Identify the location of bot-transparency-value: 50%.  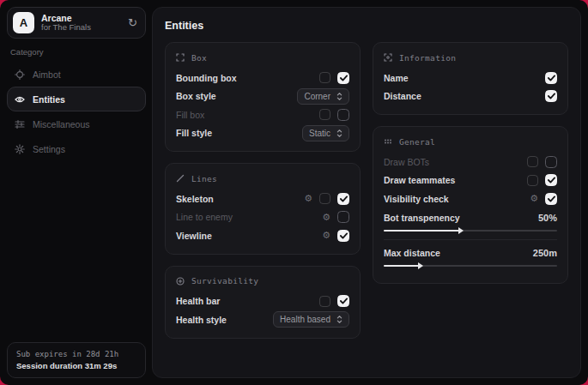
(548, 218).